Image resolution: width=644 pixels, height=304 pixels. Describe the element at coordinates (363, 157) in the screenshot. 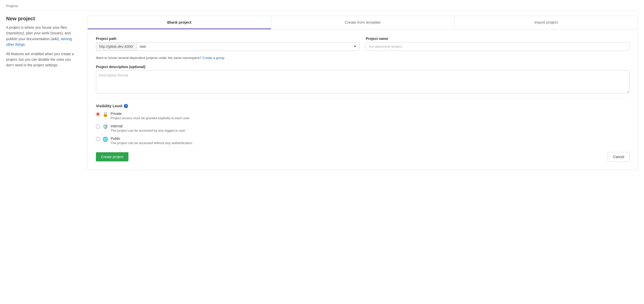

I see `form-actions: Create project Cancel` at that location.